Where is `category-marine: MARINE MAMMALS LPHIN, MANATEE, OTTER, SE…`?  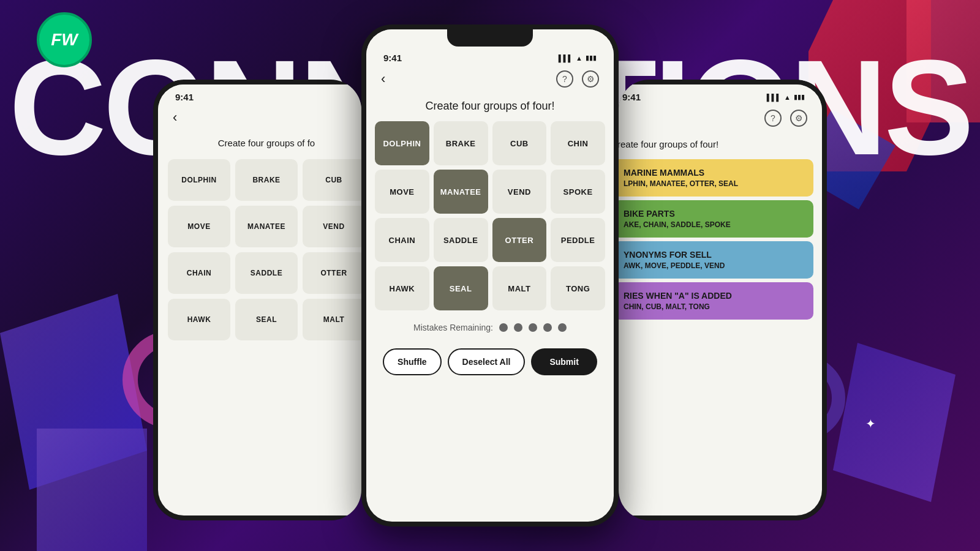 category-marine: MARINE MAMMALS LPHIN, MANATEE, OTTER, SE… is located at coordinates (714, 178).